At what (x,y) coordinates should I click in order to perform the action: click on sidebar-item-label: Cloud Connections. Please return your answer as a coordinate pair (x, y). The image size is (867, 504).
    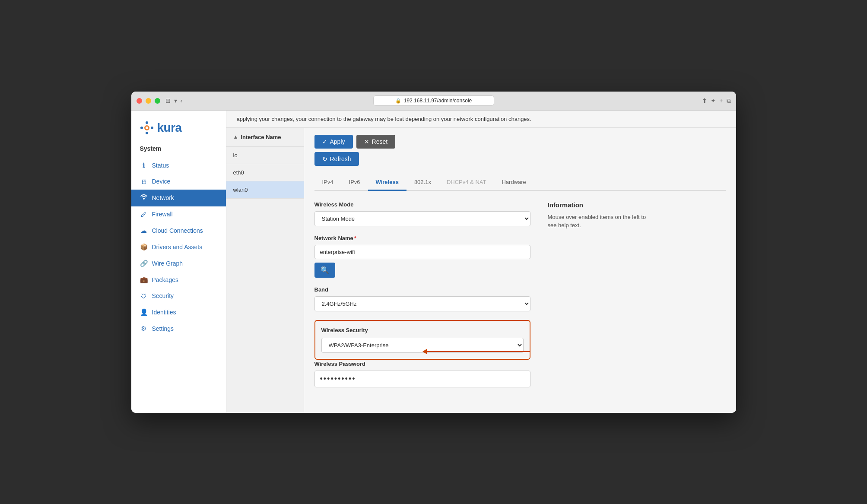
    Looking at the image, I should click on (178, 231).